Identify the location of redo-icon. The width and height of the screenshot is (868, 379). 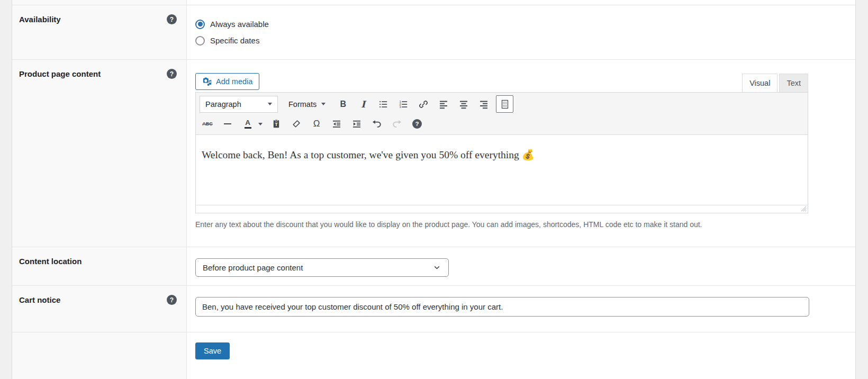
(397, 124).